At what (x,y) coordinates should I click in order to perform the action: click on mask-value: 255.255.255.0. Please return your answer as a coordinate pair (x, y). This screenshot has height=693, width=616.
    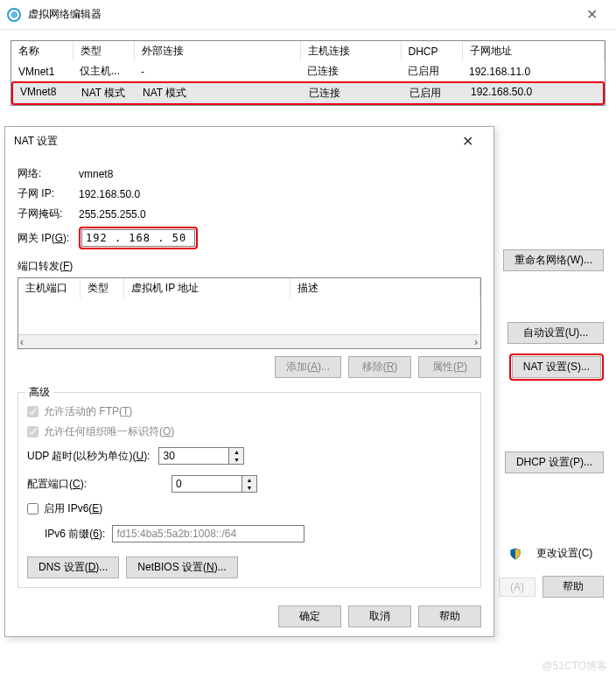
    Looking at the image, I should click on (112, 214).